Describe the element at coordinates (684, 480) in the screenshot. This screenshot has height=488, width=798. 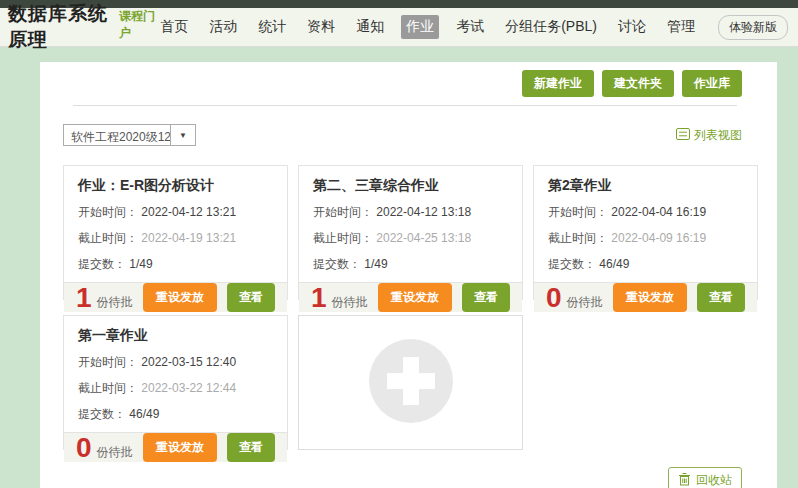
I see `trash-icon` at that location.